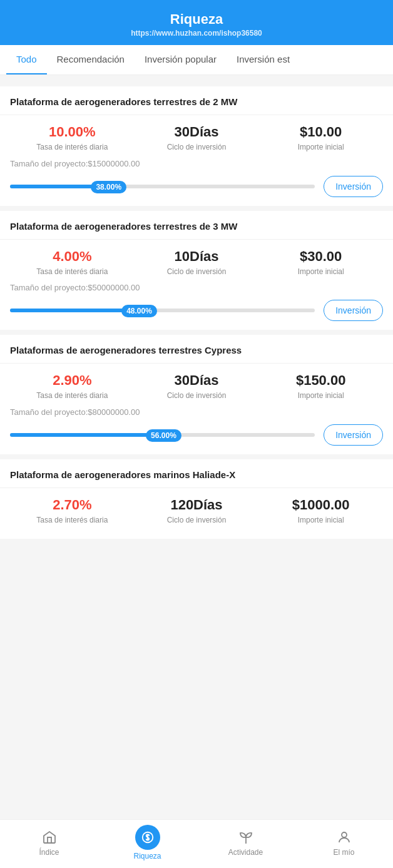  I want to click on card-1-stats: 10.00% Tasa de interés diaria 30Días Cic…, so click(196, 138).